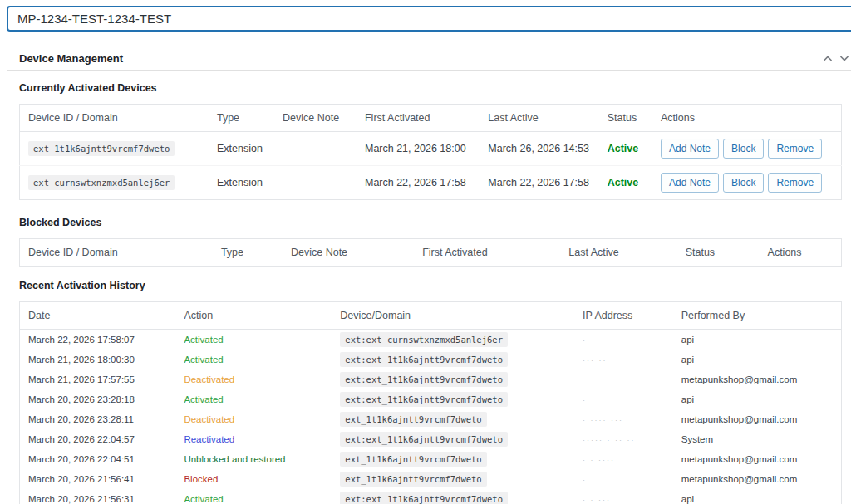  I want to click on col-ip-address: IP Address, so click(623, 316).